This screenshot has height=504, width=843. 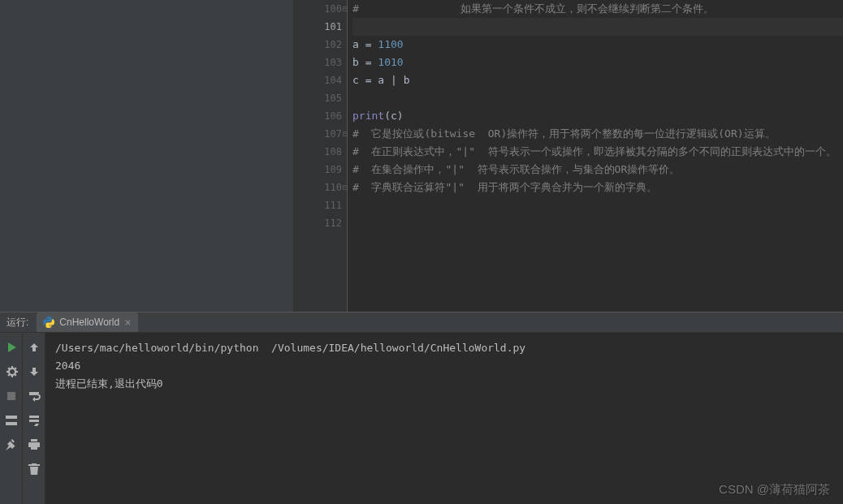 I want to click on code-line: ⊟# 它是按位或(bitwise OR)操作符，用于将两个整数的每一位进行逻辑或…, so click(x=598, y=134).